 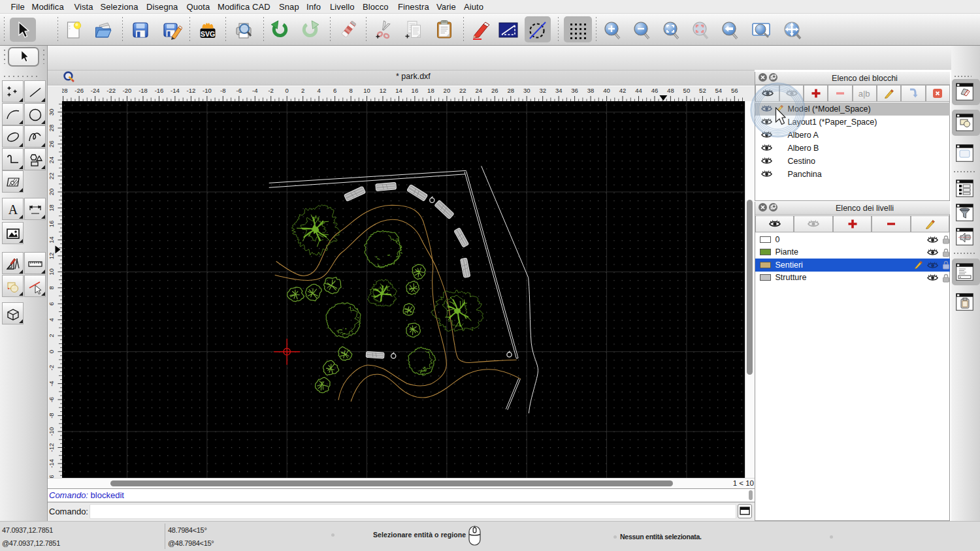 I want to click on svg-text: 36, so click(x=575, y=90).